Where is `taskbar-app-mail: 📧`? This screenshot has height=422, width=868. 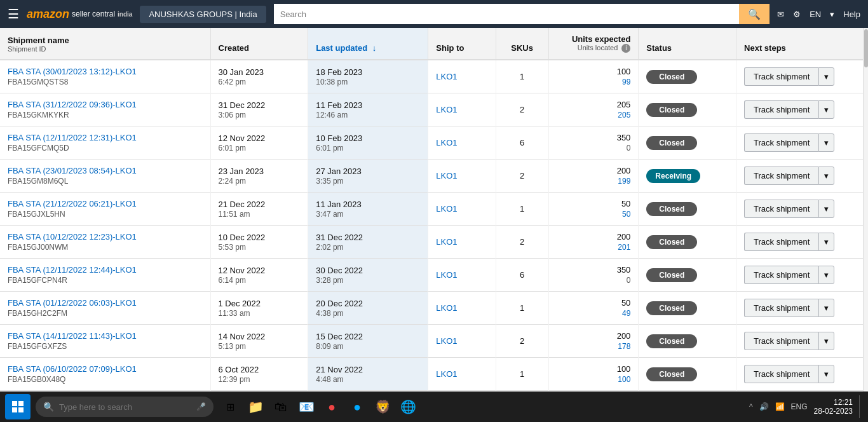 taskbar-app-mail: 📧 is located at coordinates (306, 407).